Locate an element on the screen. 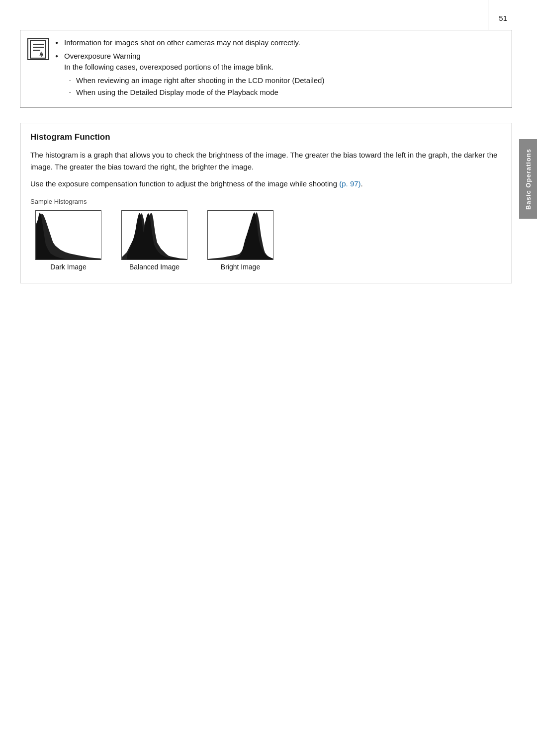 The image size is (537, 756). page-number: 51 is located at coordinates (503, 18).